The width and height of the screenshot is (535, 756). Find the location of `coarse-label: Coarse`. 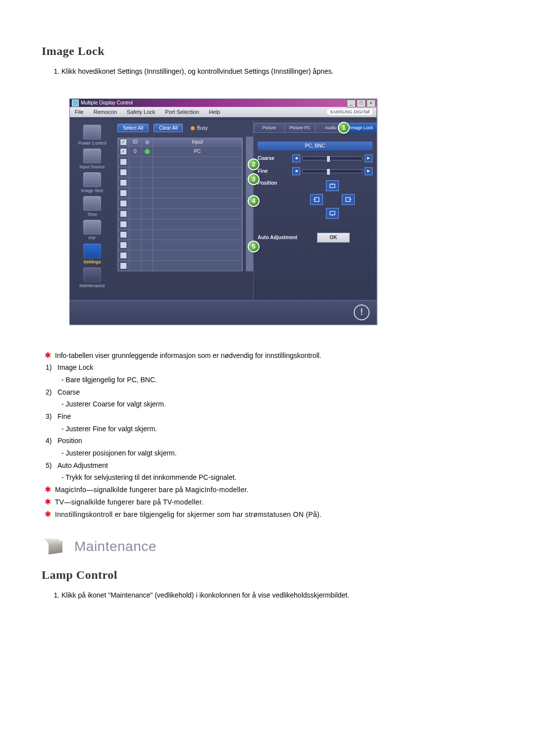

coarse-label: Coarse is located at coordinates (275, 158).